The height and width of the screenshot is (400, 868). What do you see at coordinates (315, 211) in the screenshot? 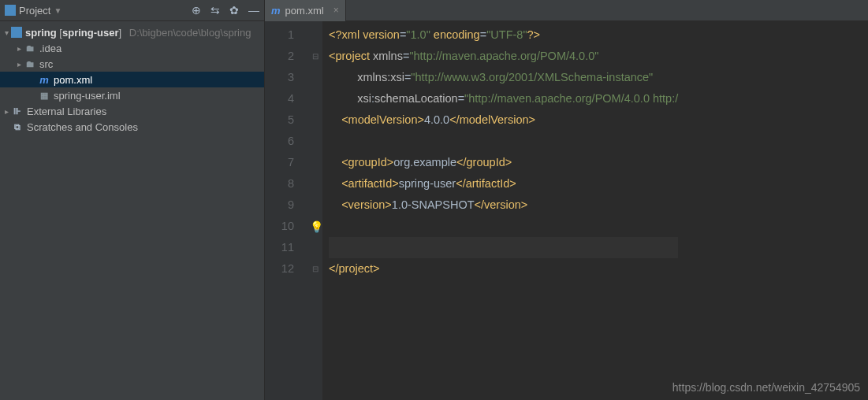
I see `fold-gutter: ⊟ ⊟ 💡` at bounding box center [315, 211].